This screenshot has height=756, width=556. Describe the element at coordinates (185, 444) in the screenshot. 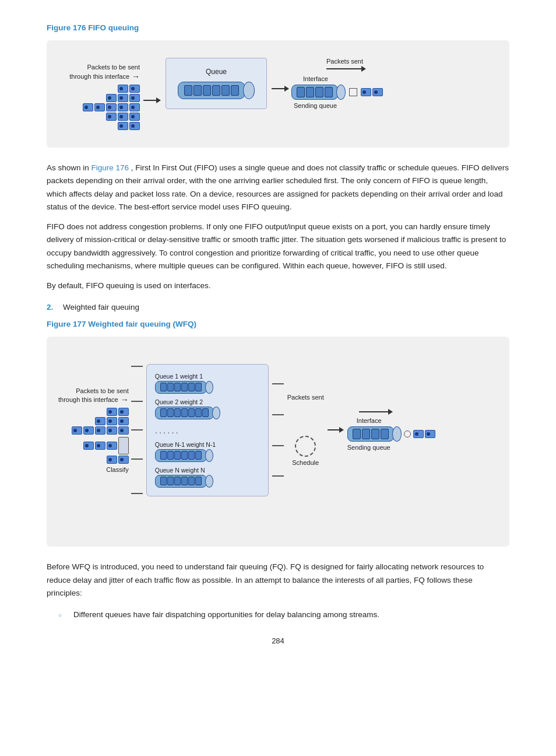

I see `wfq-queueN1-label: Queue N-1 weight N-1` at that location.